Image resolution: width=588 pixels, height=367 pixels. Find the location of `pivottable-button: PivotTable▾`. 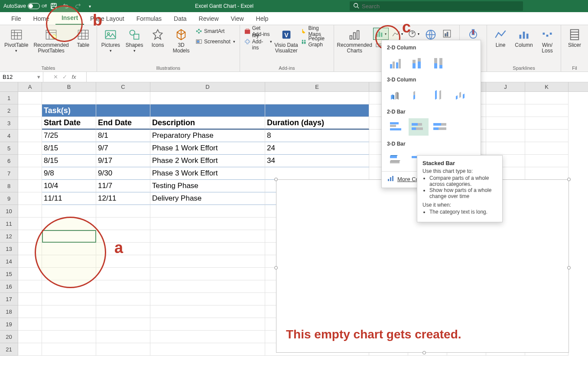

pivottable-button: PivotTable▾ is located at coordinates (16, 41).